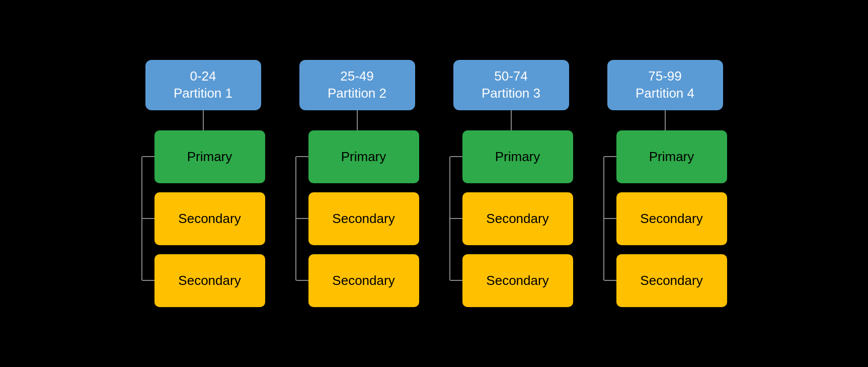 The image size is (868, 367). What do you see at coordinates (665, 183) in the screenshot?
I see `partition-group-4: 75-99Partition 4PrimarySecondarySecondar…` at bounding box center [665, 183].